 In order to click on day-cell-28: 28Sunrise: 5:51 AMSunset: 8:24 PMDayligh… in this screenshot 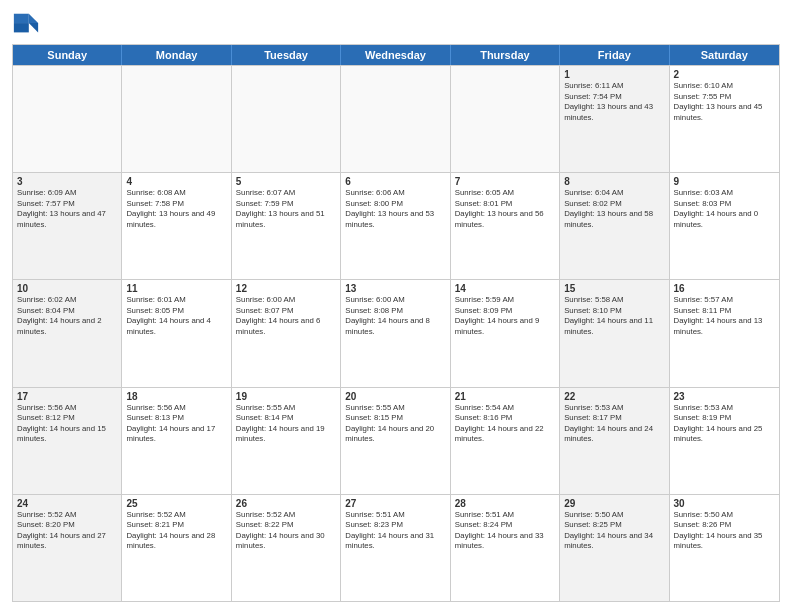, I will do `click(506, 548)`.